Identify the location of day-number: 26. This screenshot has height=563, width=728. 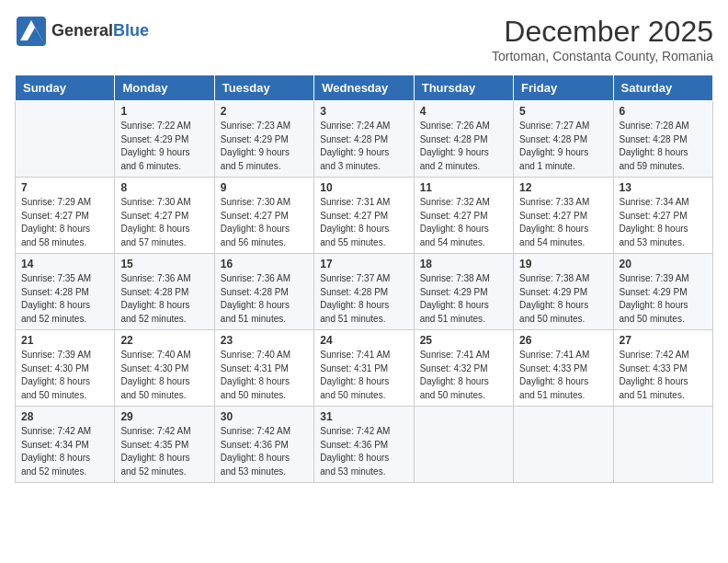
(563, 340).